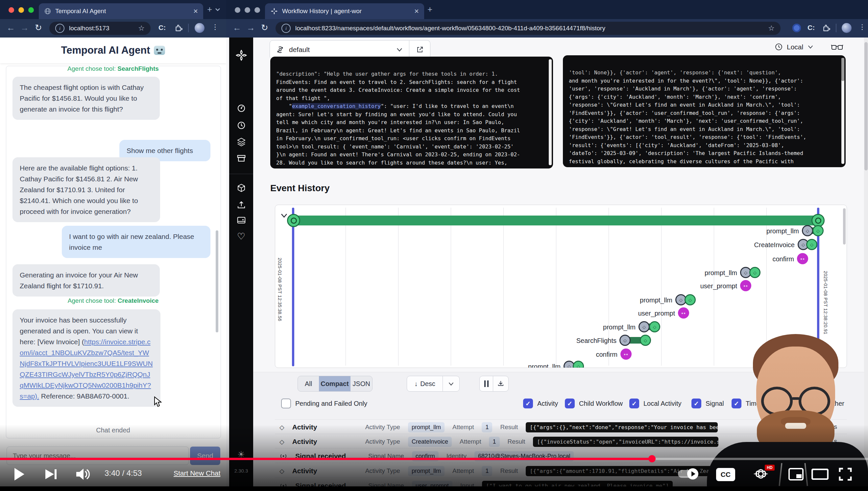 This screenshot has width=868, height=491. What do you see at coordinates (241, 206) in the screenshot?
I see `import-icon` at bounding box center [241, 206].